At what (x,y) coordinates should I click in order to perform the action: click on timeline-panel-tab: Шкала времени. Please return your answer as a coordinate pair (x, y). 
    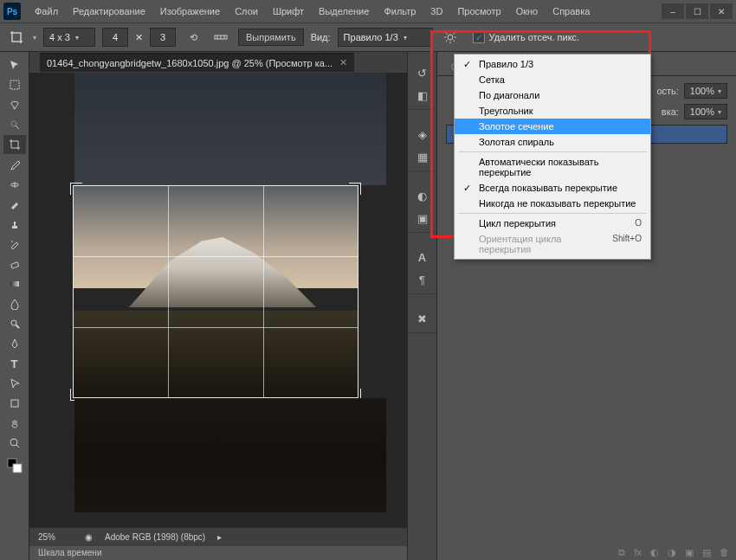
    Looking at the image, I should click on (218, 553).